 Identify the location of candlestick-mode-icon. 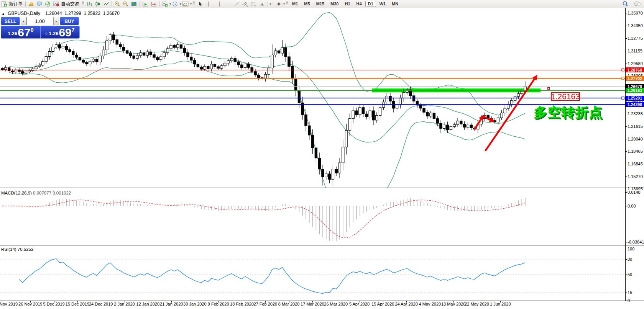
(98, 4).